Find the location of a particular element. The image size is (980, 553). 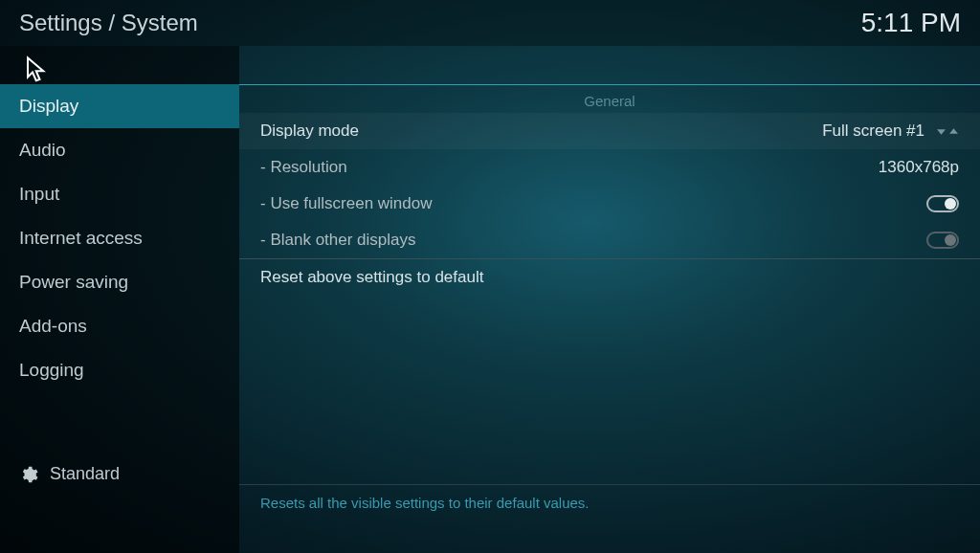

row-value: Full screen #1 is located at coordinates (890, 131).